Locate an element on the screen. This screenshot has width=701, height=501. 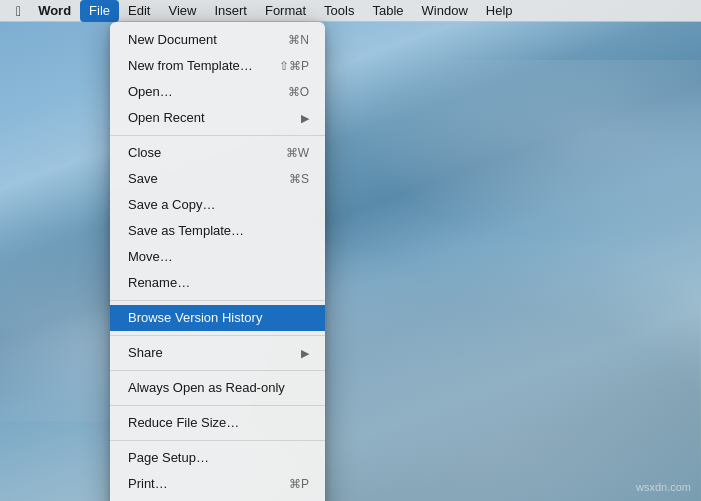
menu-item-label: Reduce File Size… is located at coordinates (184, 423).